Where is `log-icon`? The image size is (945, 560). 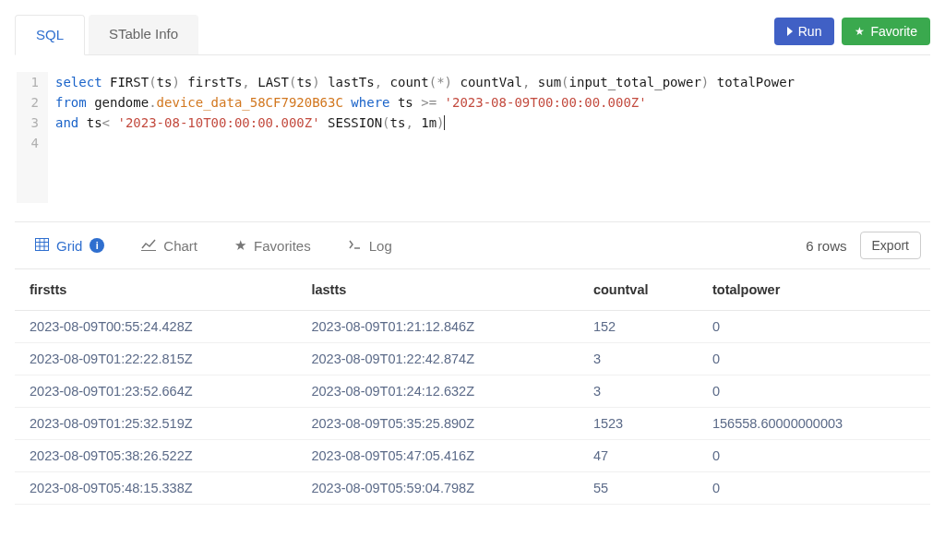 log-icon is located at coordinates (354, 245).